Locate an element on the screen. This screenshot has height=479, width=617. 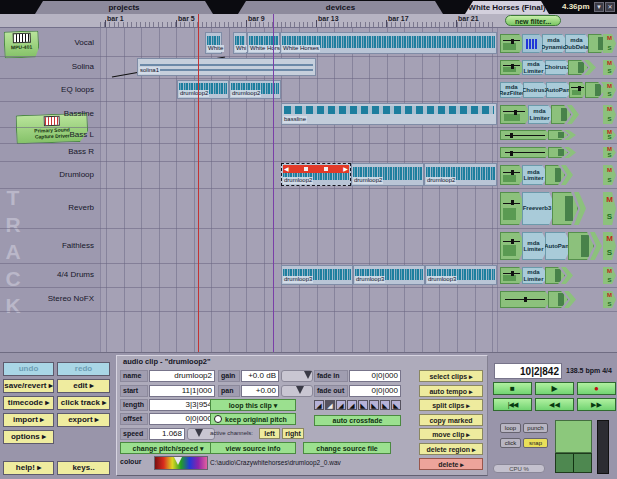
selected-clip-loop-bar: ◀▶ is located at coordinates (316, 169).